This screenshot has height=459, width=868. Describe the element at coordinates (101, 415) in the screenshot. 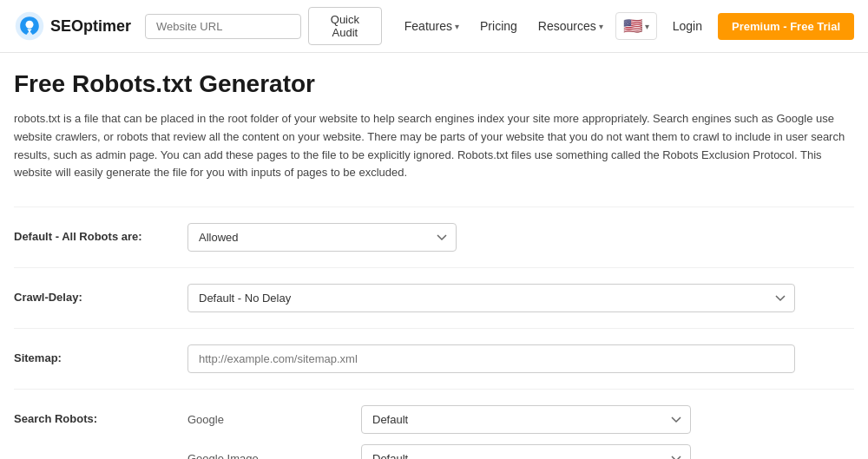

I see `search-robots-label: Search Robots:` at that location.